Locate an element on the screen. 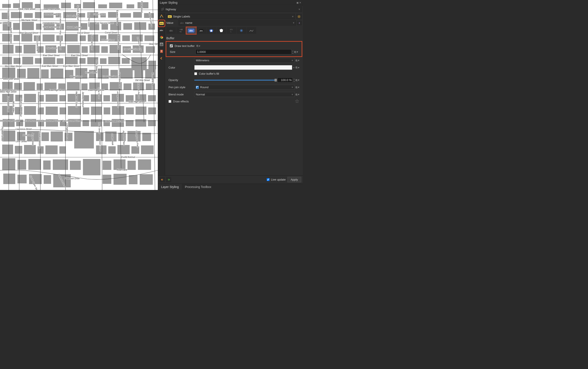  text-subtab: abc is located at coordinates (171, 31).